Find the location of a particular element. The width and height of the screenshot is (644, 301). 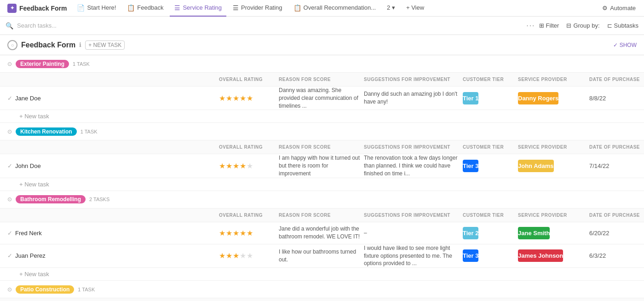

provider-cell: Jane Smith is located at coordinates (554, 233).